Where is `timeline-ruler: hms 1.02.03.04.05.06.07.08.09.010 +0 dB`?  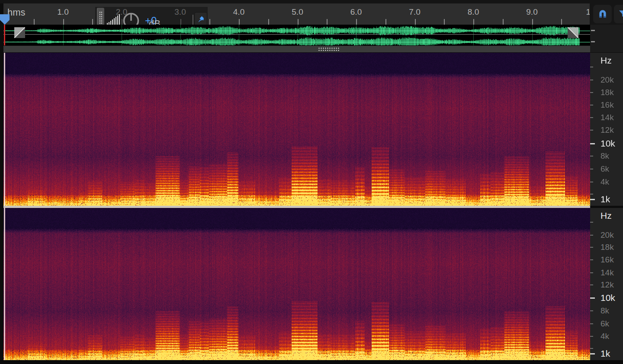 timeline-ruler: hms 1.02.03.04.05.06.07.08.09.010 +0 dB is located at coordinates (297, 14).